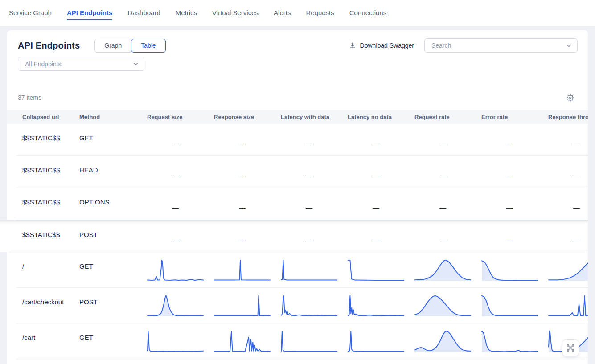 This screenshot has height=364, width=595. Describe the element at coordinates (81, 64) in the screenshot. I see `endpoint-filter-select: All Endpoints` at that location.